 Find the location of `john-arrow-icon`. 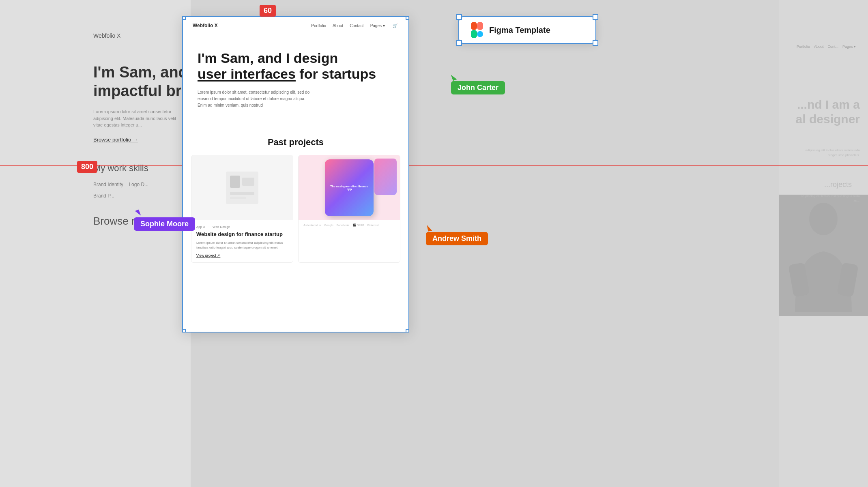

john-arrow-icon is located at coordinates (454, 77).